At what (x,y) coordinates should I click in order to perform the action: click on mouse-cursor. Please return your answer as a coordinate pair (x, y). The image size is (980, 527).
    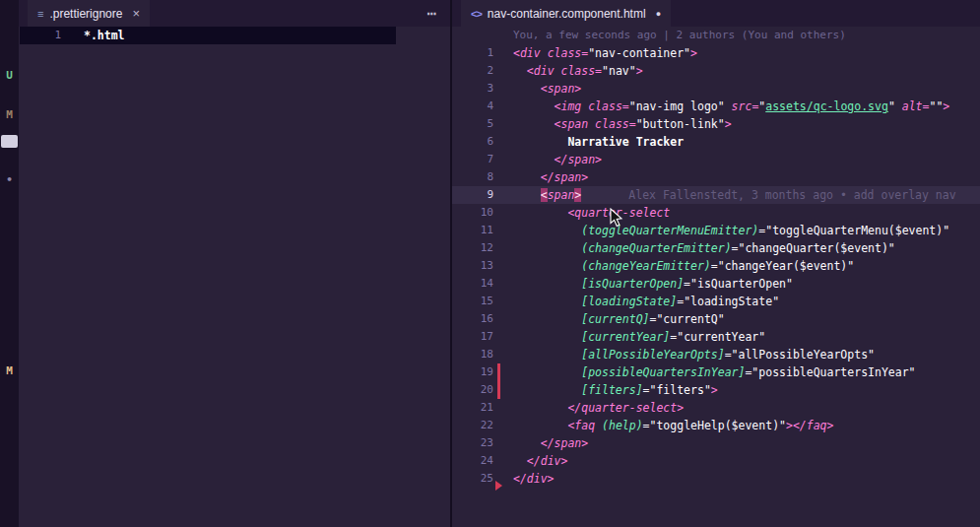
    Looking at the image, I should click on (617, 218).